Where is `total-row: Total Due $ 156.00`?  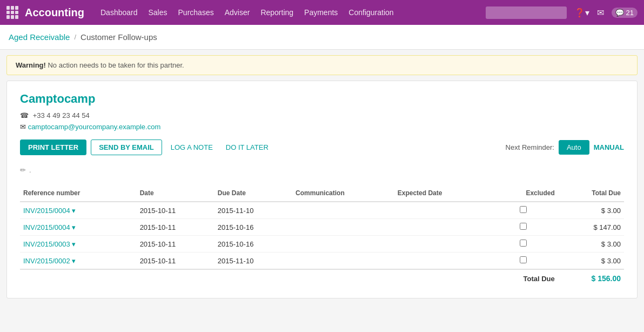 total-row: Total Due $ 156.00 is located at coordinates (322, 278).